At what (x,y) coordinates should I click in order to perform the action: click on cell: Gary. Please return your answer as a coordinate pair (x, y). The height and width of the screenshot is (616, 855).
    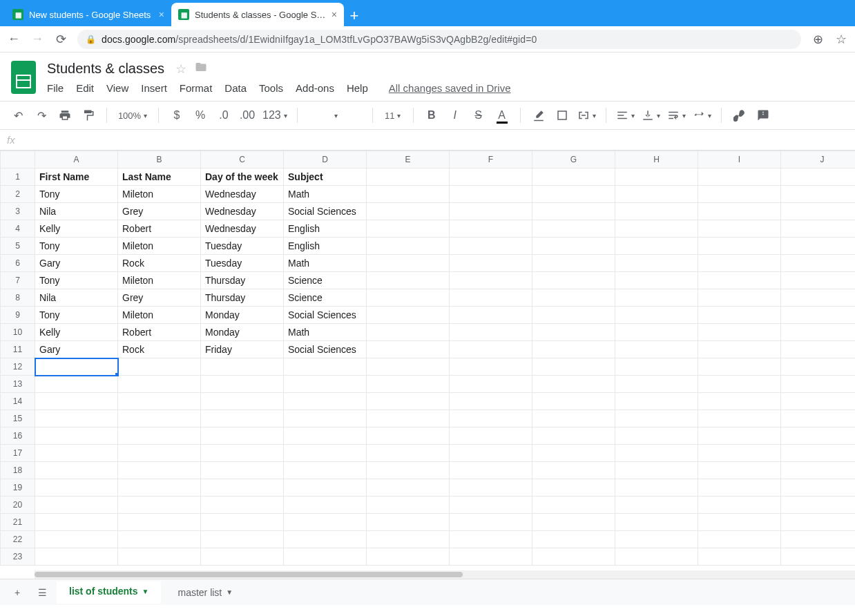
    Looking at the image, I should click on (77, 349).